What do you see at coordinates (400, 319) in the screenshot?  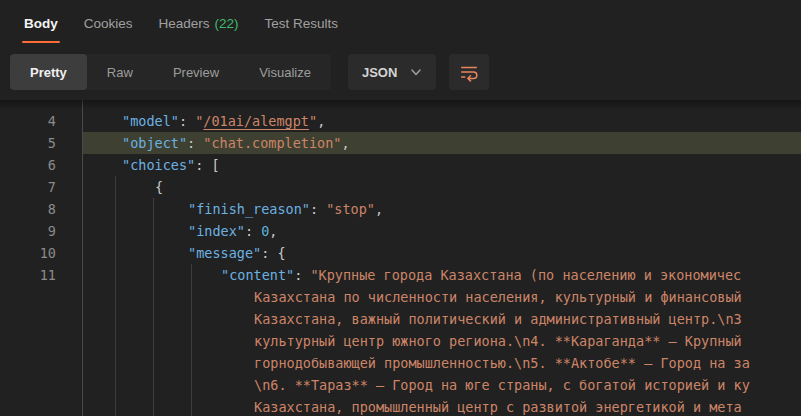 I see `code-line: Казахстана, важный политический и админи…` at bounding box center [400, 319].